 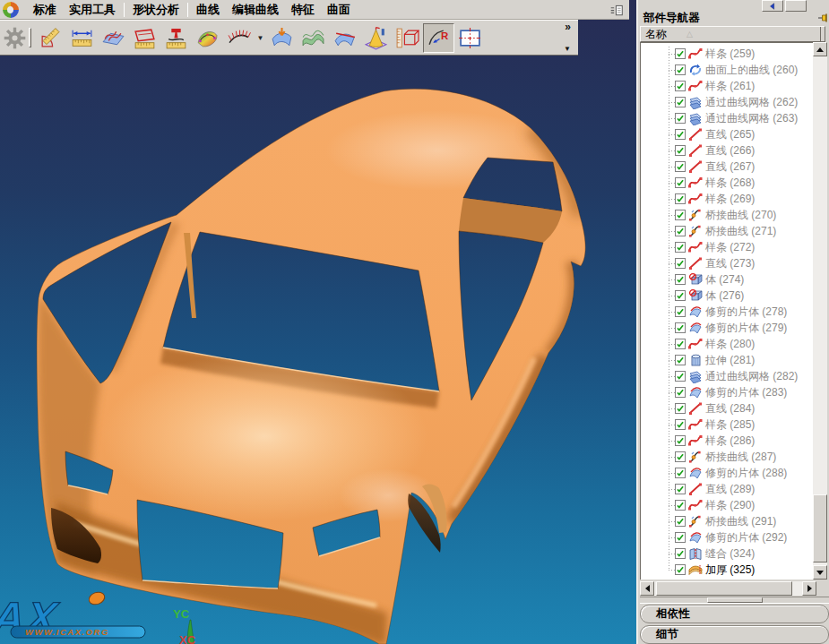 What do you see at coordinates (727, 54) in the screenshot?
I see `tree-item-259: 样条 (259)` at bounding box center [727, 54].